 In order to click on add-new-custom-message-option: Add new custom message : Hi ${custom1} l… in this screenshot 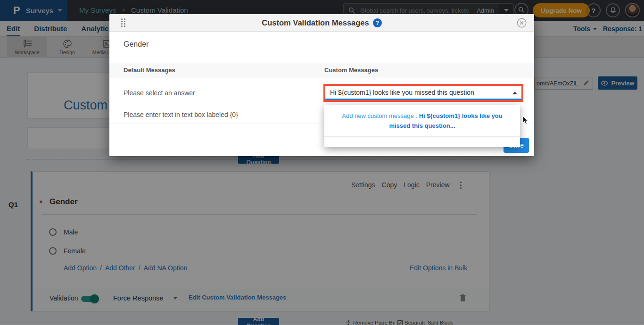, I will do `click(422, 121)`.